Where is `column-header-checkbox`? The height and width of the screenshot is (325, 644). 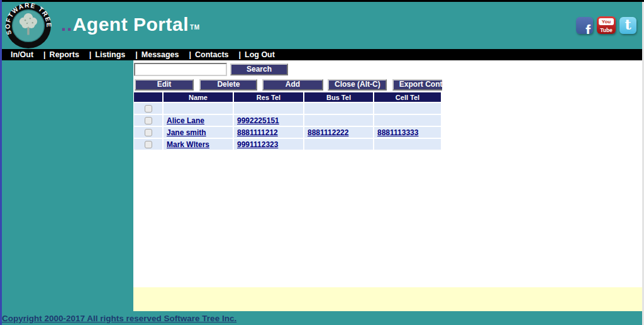
column-header-checkbox is located at coordinates (148, 97).